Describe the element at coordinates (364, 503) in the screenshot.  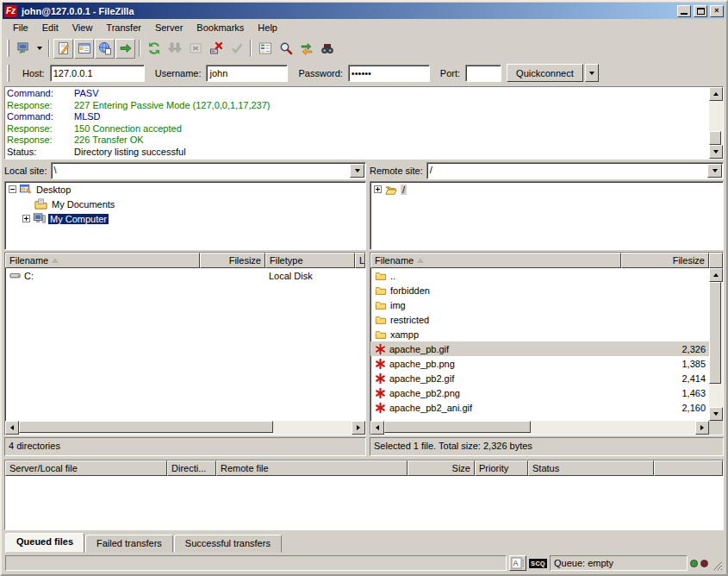
I see `queue-list-empty` at that location.